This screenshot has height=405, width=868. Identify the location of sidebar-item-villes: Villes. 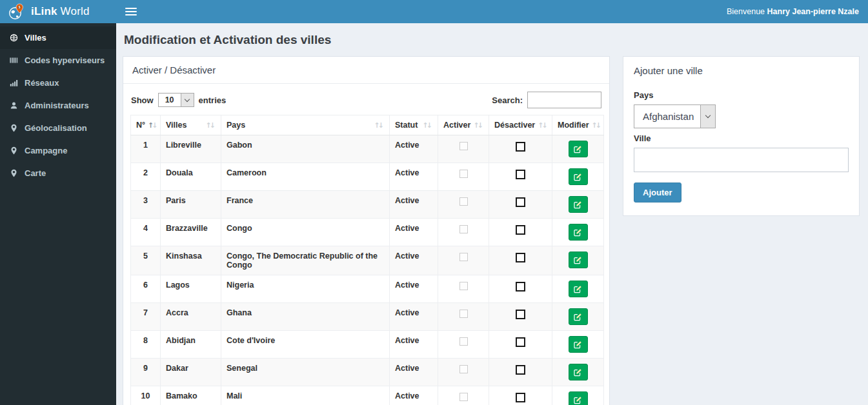
(58, 37).